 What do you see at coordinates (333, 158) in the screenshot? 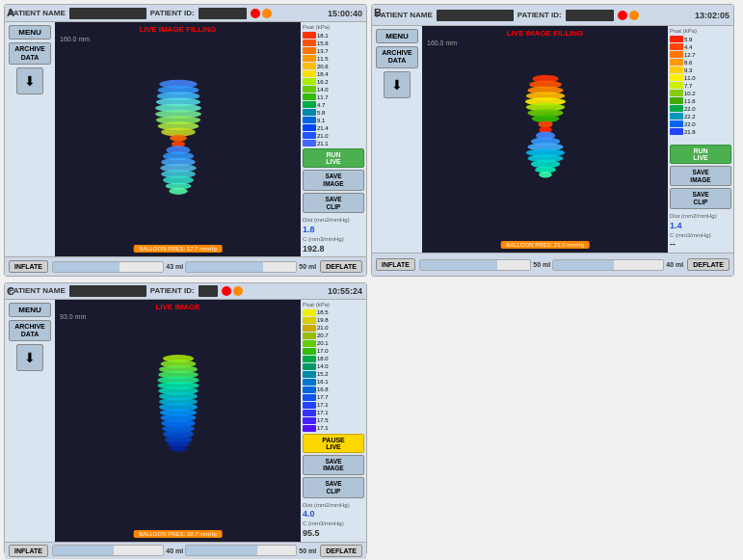
I see `run-live-button-a: RUNLIVE` at bounding box center [333, 158].